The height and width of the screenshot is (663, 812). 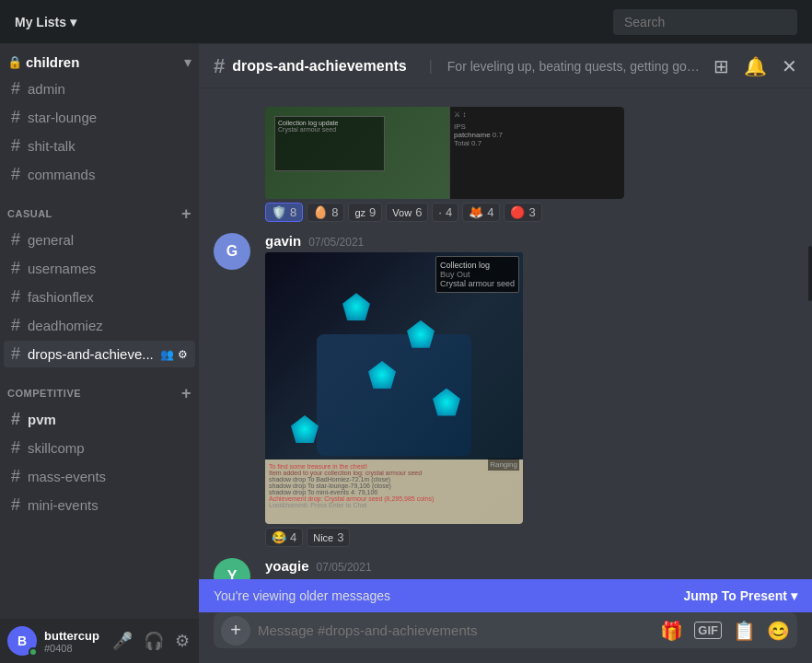 I want to click on search-input, so click(x=705, y=22).